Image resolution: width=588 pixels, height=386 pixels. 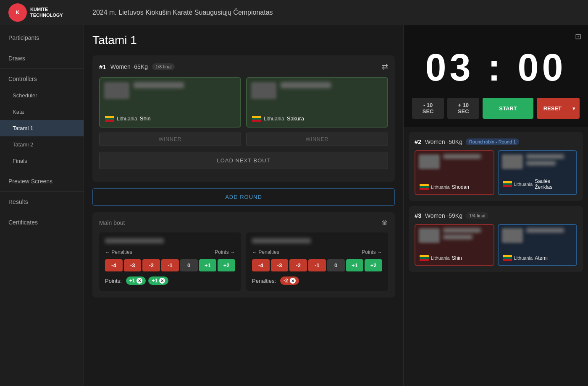 What do you see at coordinates (274, 119) in the screenshot?
I see `fighter2-country: Lithuania` at bounding box center [274, 119].